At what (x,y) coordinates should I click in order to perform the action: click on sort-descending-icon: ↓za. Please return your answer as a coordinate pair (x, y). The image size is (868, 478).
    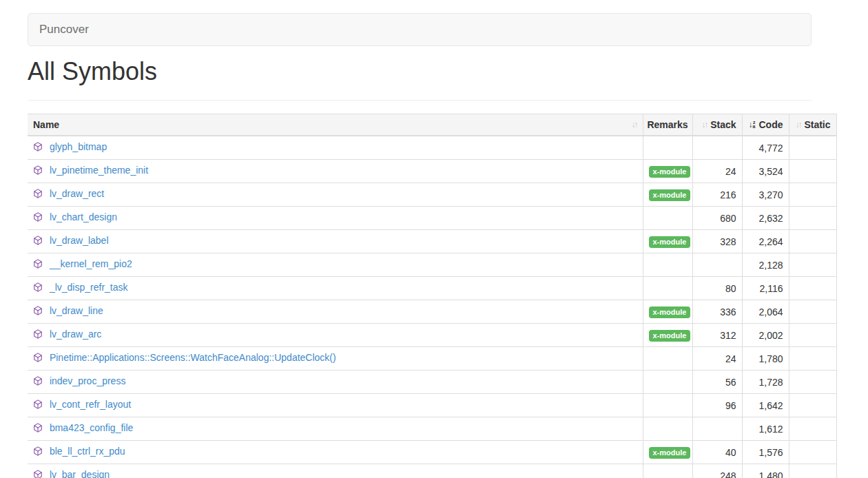
    Looking at the image, I should click on (752, 125).